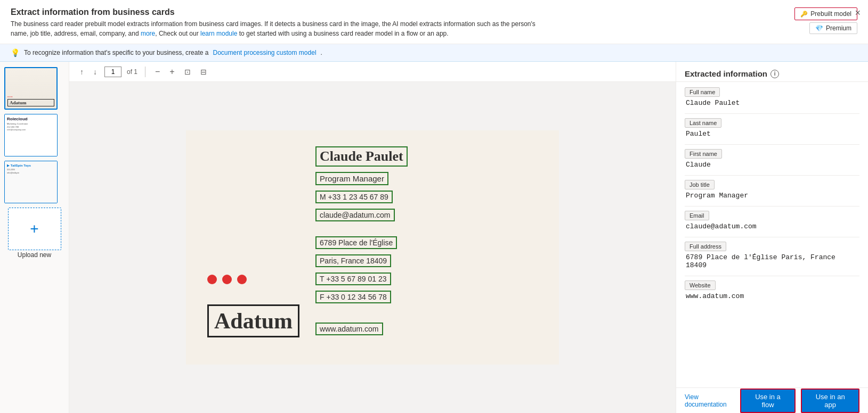  Describe the element at coordinates (804, 14) in the screenshot. I see `prebuilt-icon: 🔑` at that location.